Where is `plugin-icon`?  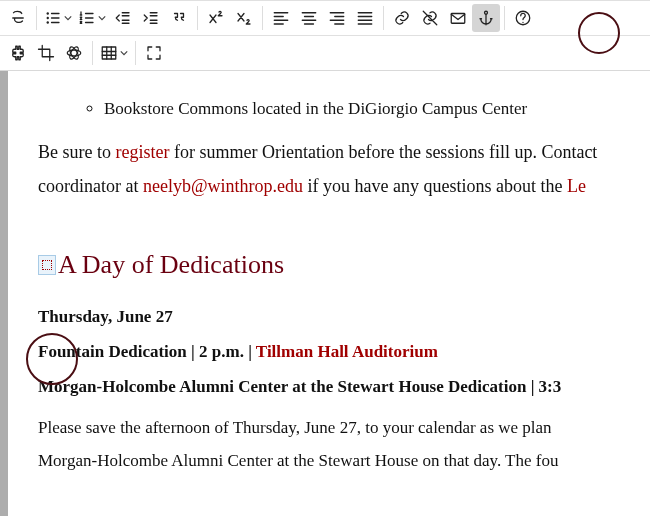 plugin-icon is located at coordinates (18, 53).